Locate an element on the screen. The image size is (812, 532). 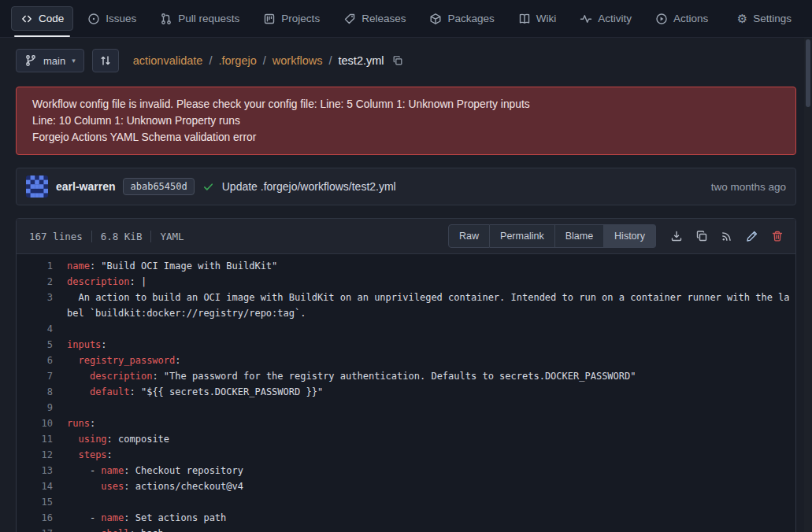
breadcrumb-repo-link: actionvalidate is located at coordinates (169, 61).